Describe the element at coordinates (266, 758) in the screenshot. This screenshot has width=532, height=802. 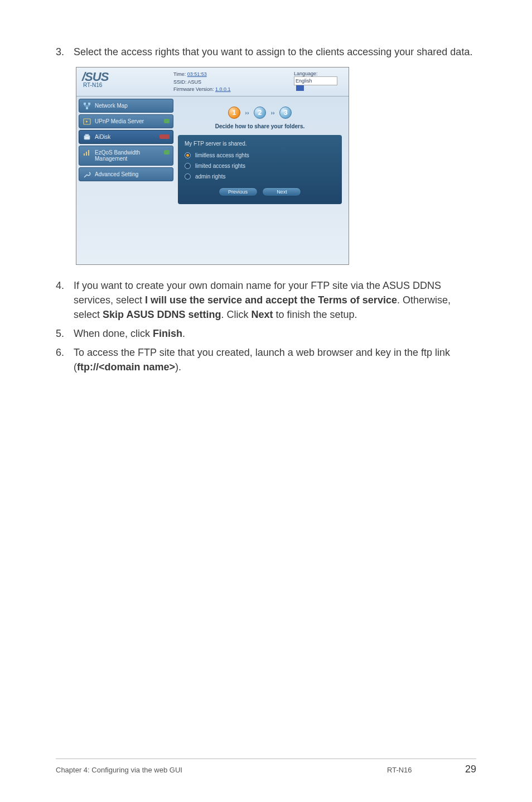
I see `footer-rule` at that location.